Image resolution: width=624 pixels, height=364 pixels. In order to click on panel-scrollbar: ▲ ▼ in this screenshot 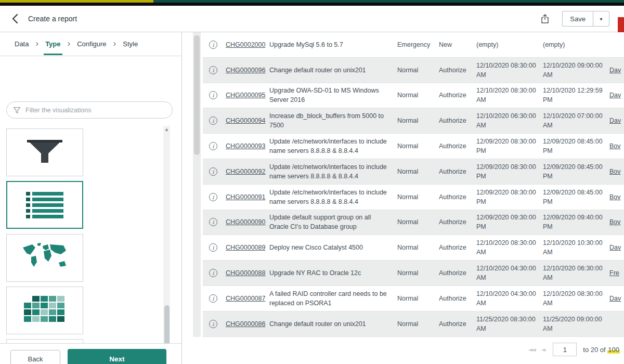, I will do `click(166, 245)`.